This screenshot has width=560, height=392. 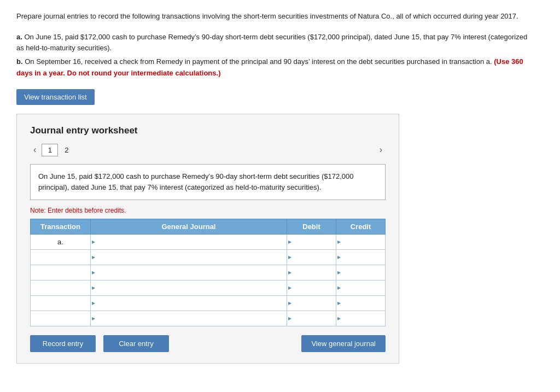 What do you see at coordinates (20, 61) in the screenshot?
I see `transaction-b-label: b.` at bounding box center [20, 61].